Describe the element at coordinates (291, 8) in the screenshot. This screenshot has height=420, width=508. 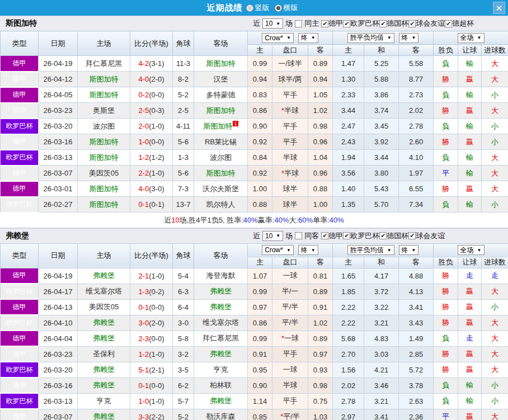
I see `horizontal-layout-label: 横版` at that location.